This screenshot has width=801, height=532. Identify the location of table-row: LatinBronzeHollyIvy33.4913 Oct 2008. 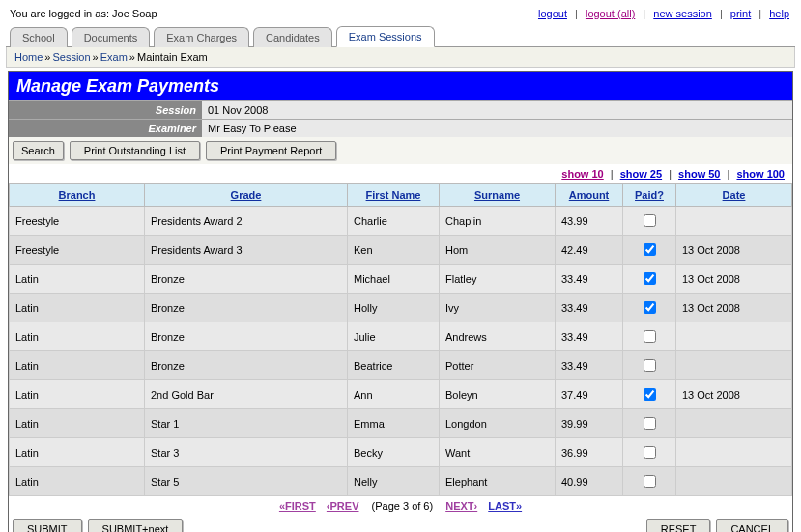
(401, 308).